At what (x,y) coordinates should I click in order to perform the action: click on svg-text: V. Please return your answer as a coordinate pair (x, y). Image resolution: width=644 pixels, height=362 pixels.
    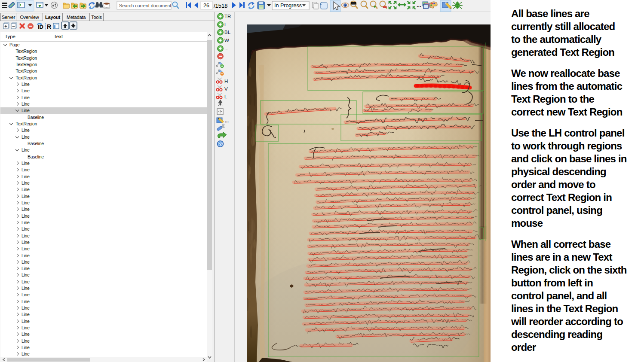
    Looking at the image, I should click on (226, 89).